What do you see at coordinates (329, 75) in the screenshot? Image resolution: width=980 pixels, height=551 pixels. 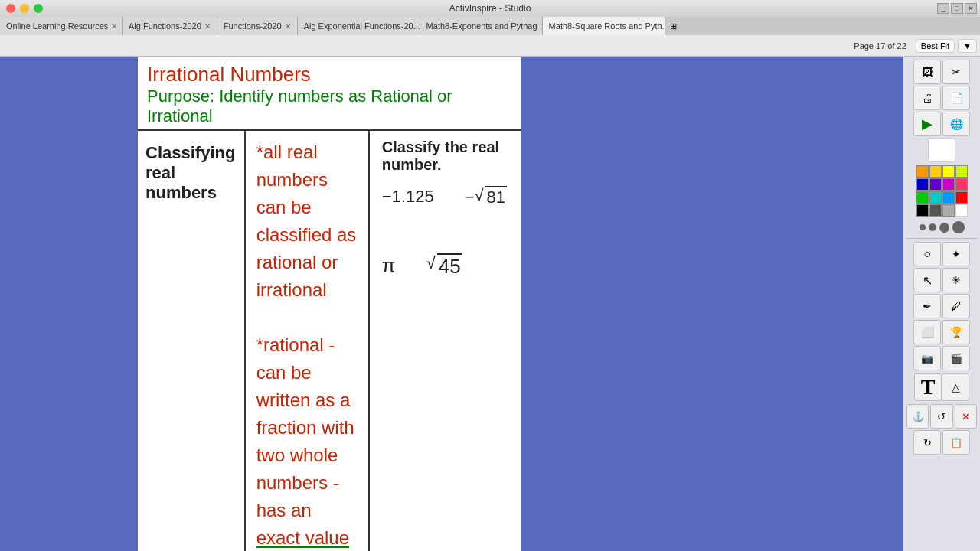 I see `slide-title: Irrational Numbers` at bounding box center [329, 75].